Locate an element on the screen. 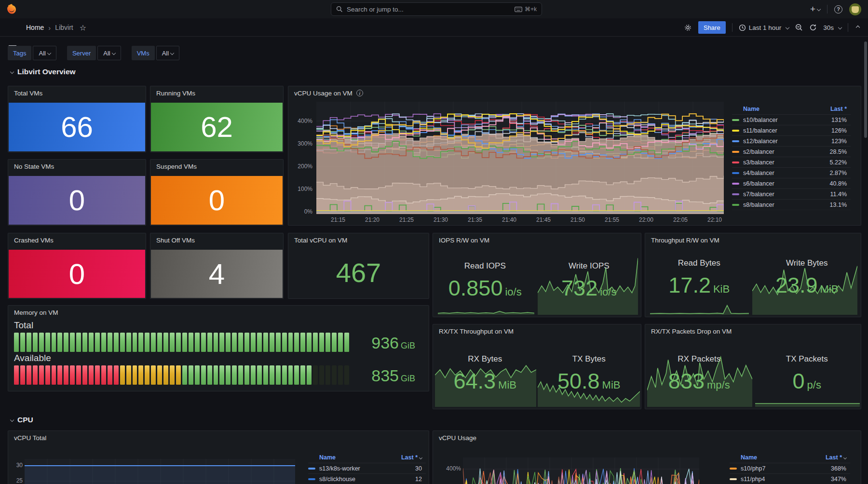 This screenshot has width=868, height=484. add-new-button: + is located at coordinates (815, 9).